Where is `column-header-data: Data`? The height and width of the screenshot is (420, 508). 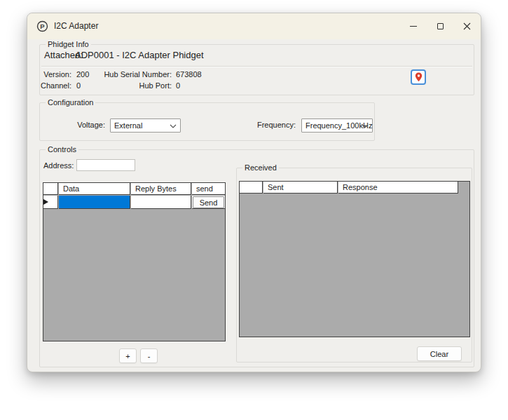
column-header-data: Data is located at coordinates (95, 189).